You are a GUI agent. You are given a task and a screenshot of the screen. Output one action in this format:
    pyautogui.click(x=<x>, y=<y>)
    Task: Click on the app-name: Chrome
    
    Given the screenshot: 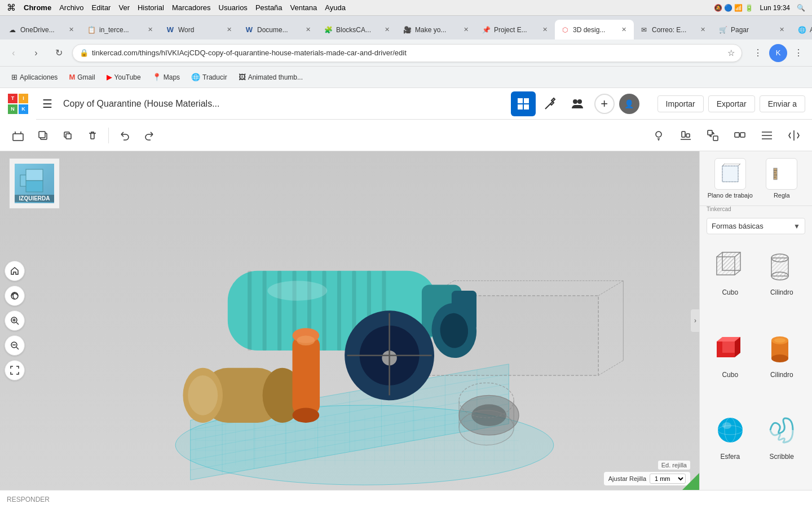 What is the action you would take?
    pyautogui.click(x=37, y=8)
    